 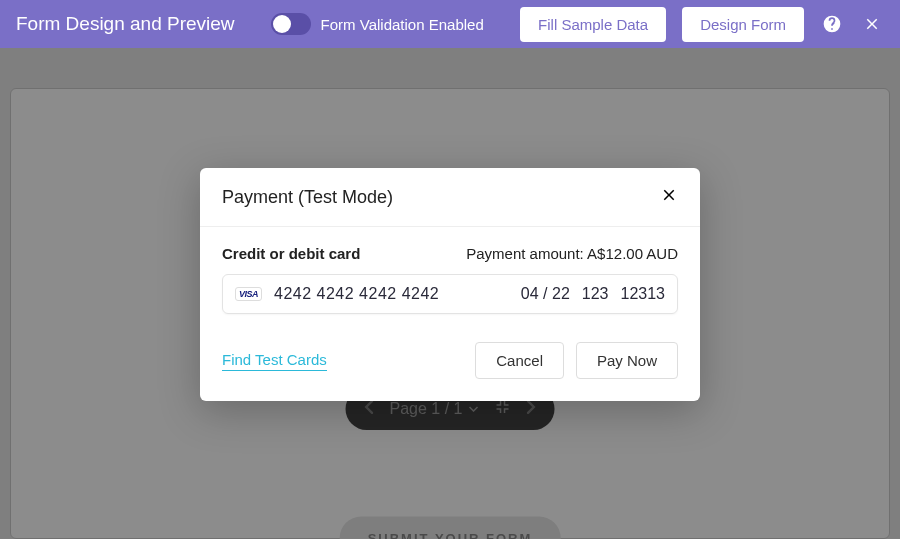 What do you see at coordinates (572, 254) in the screenshot?
I see `payment-amount: Payment amount: A$12.00 AUD` at bounding box center [572, 254].